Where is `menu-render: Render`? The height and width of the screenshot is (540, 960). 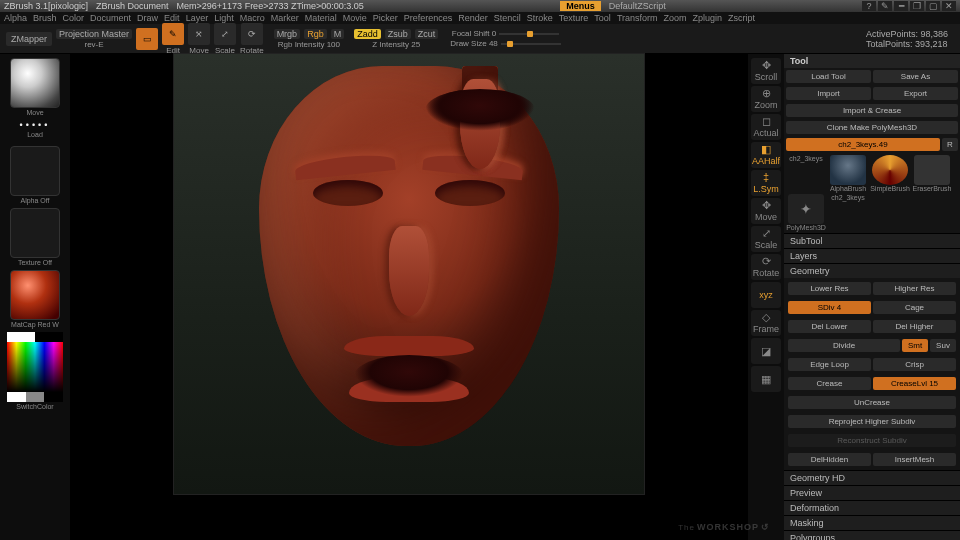 menu-render: Render is located at coordinates (473, 18).